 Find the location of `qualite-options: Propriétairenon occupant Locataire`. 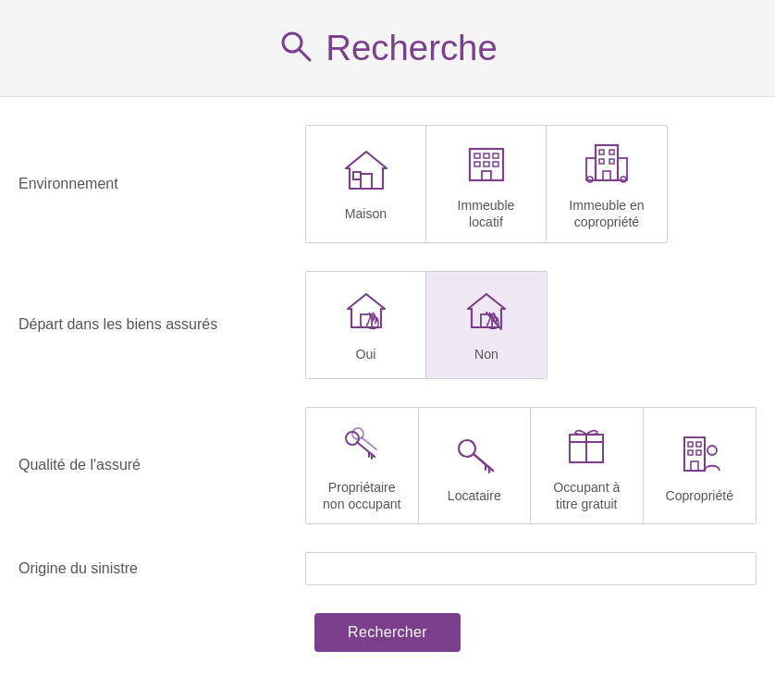

qualite-options: Propriétairenon occupant Locataire is located at coordinates (531, 466).